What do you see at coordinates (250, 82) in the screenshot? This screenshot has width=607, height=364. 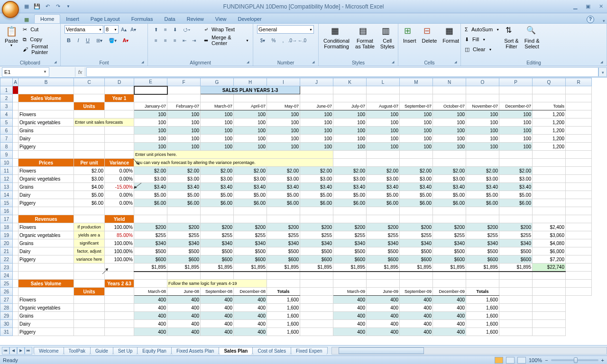 I see `col-header-H: H` at bounding box center [250, 82].